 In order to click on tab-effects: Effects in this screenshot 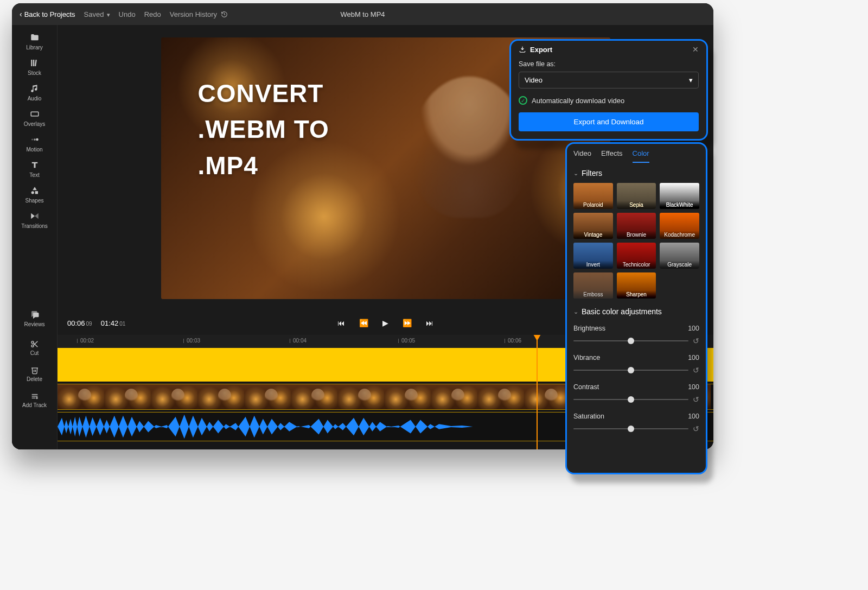, I will do `click(612, 156)`.